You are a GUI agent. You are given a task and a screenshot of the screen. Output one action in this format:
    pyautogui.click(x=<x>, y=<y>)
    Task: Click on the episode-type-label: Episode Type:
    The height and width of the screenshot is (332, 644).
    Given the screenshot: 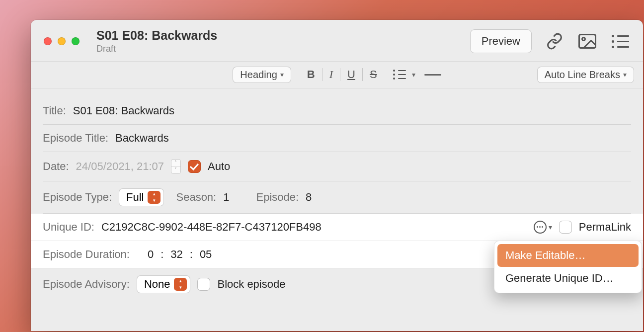 What is the action you would take?
    pyautogui.click(x=78, y=197)
    